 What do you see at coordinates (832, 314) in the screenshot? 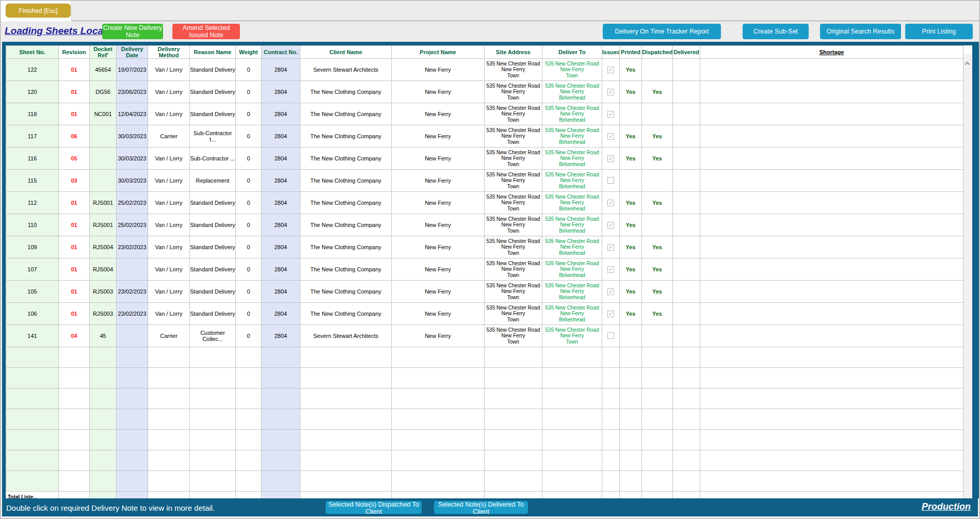
I see `cell-shortage` at bounding box center [832, 314].